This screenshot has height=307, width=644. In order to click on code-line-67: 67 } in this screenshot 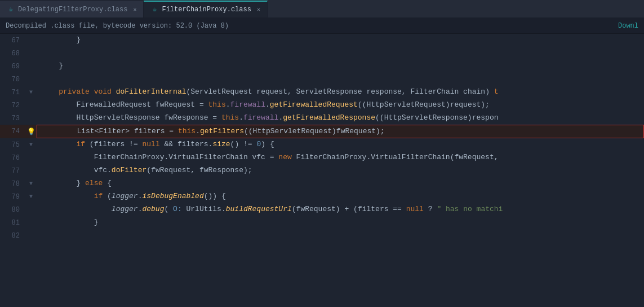, I will do `click(322, 41)`.